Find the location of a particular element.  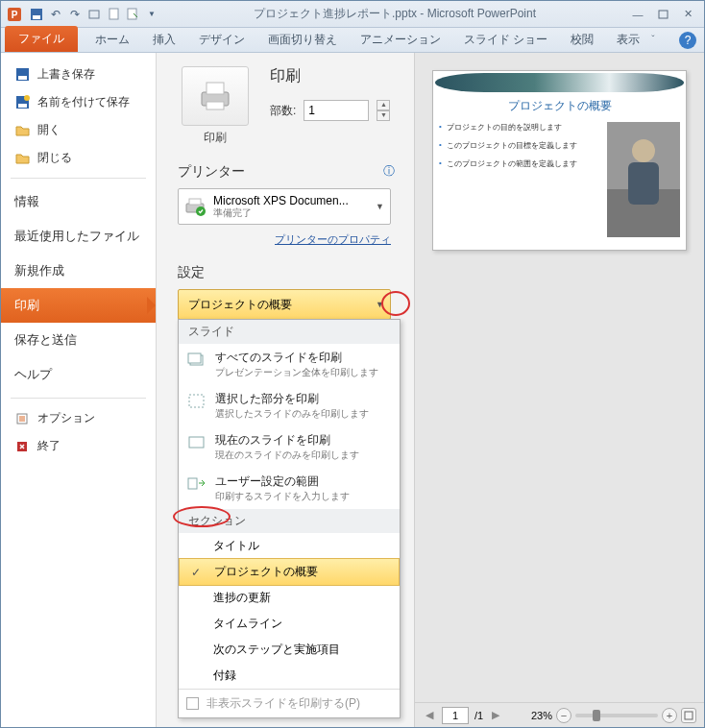

tab-transitions: 画面切り替え is located at coordinates (303, 39).